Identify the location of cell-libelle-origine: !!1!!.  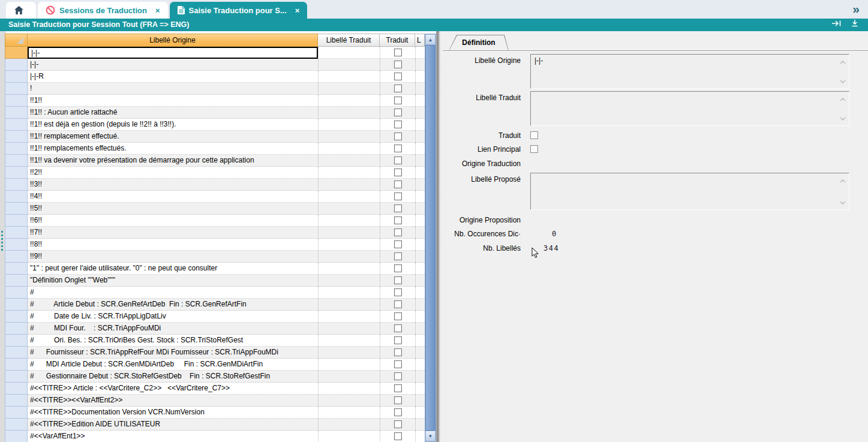
(173, 101).